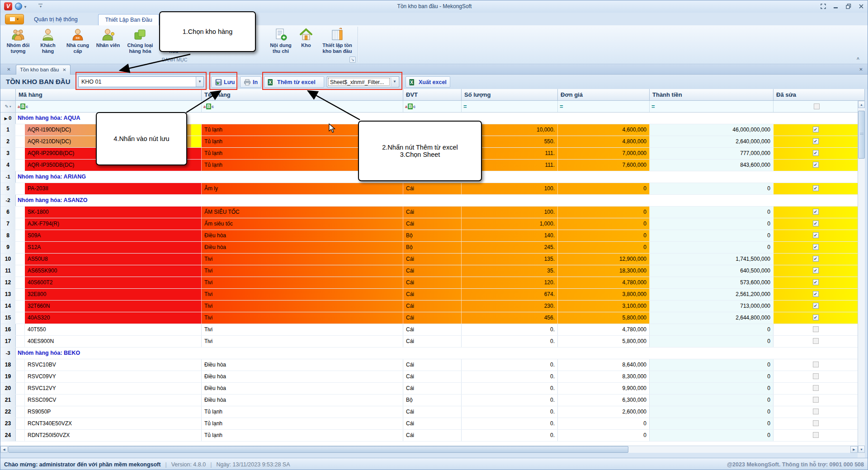 The image size is (868, 470). Describe the element at coordinates (429, 389) in the screenshot. I see `table-row: 20RSVC12VYĐiều hòaCái0.9,900,0000` at that location.